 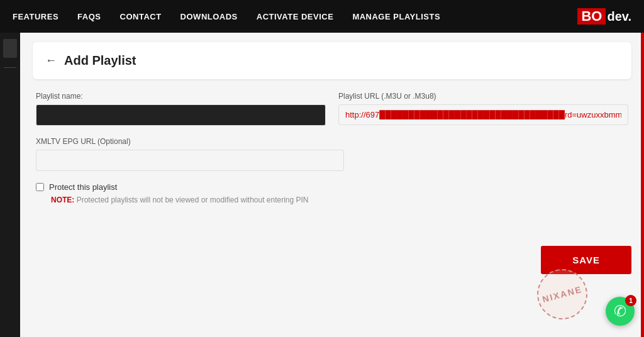 What do you see at coordinates (322, 16) in the screenshot?
I see `navbar: FEATURES FAQS CONTACT DOWNLOADS ACTIVATE…` at bounding box center [322, 16].